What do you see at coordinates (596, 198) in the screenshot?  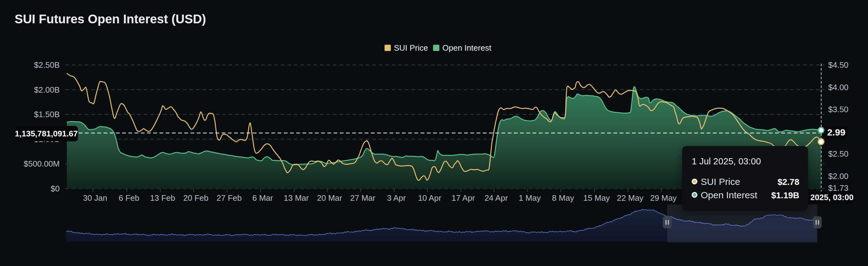 I see `svg-text: 15 May` at bounding box center [596, 198].